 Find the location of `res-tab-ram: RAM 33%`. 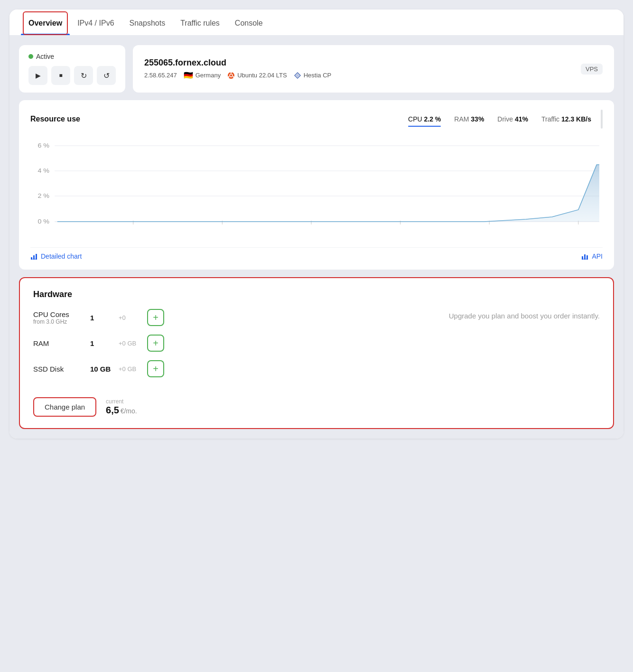

res-tab-ram: RAM 33% is located at coordinates (469, 119).